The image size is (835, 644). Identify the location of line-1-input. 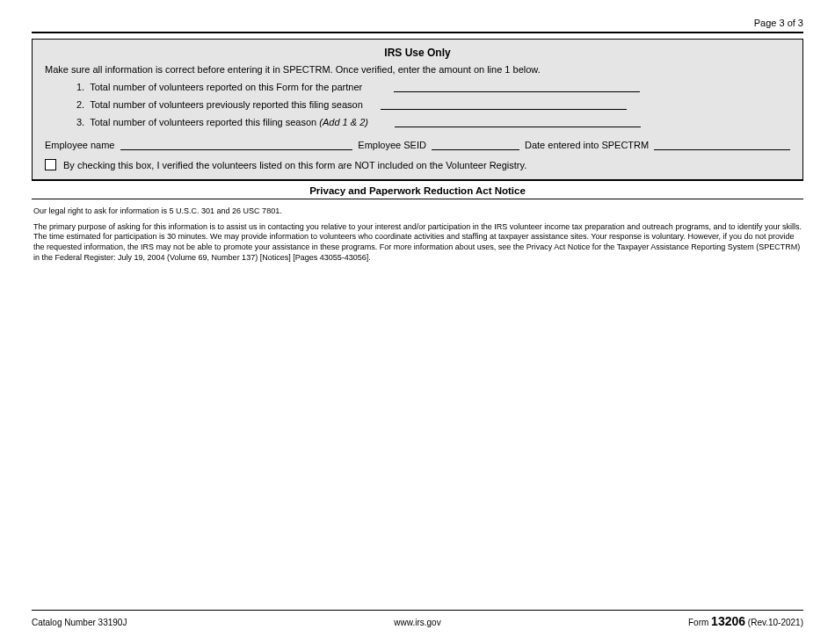
(517, 87).